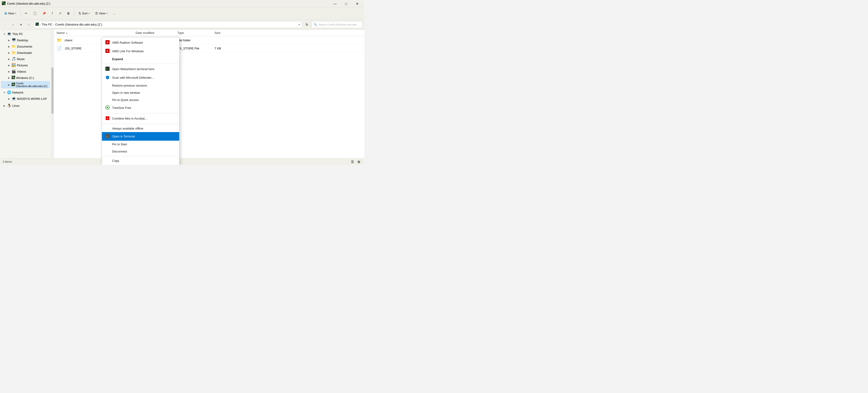  Describe the element at coordinates (156, 33) in the screenshot. I see `column-date: Date modified` at that location.